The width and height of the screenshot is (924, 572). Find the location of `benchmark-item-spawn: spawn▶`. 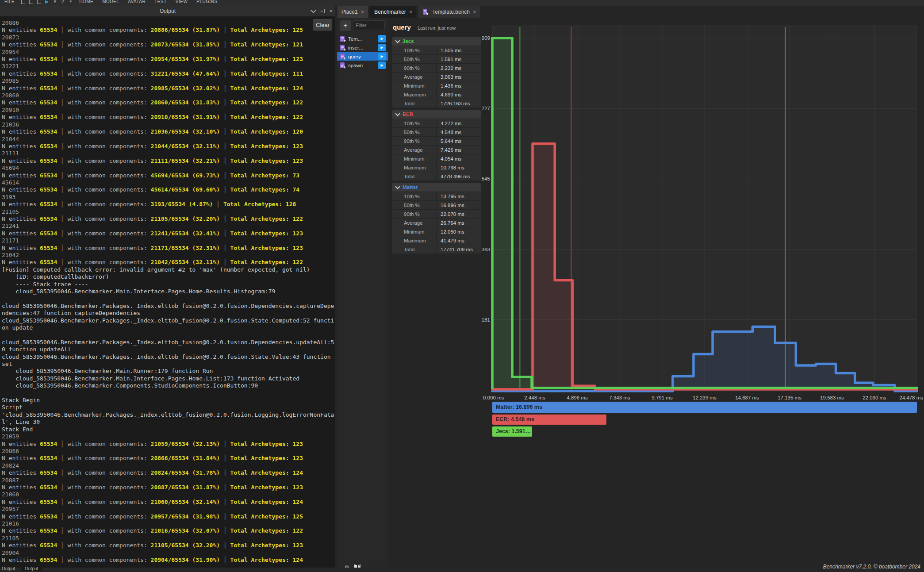

benchmark-item-spawn: spawn▶ is located at coordinates (363, 65).